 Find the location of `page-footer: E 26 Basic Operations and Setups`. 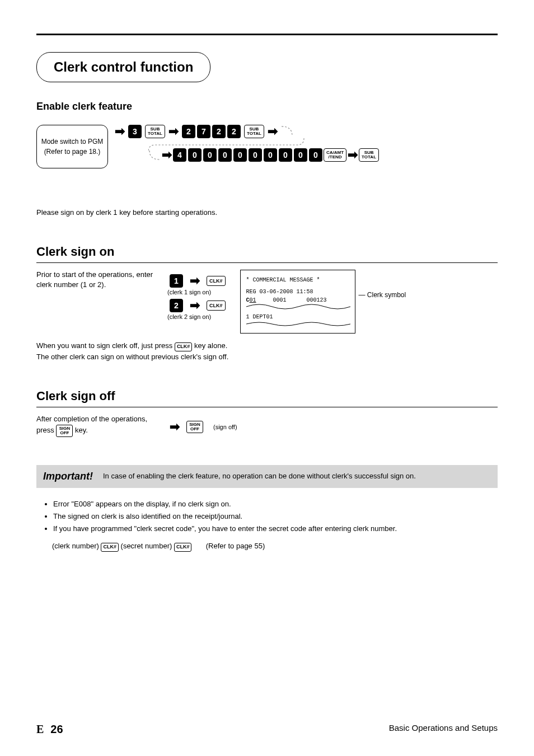

page-footer: E 26 Basic Operations and Setups is located at coordinates (267, 730).